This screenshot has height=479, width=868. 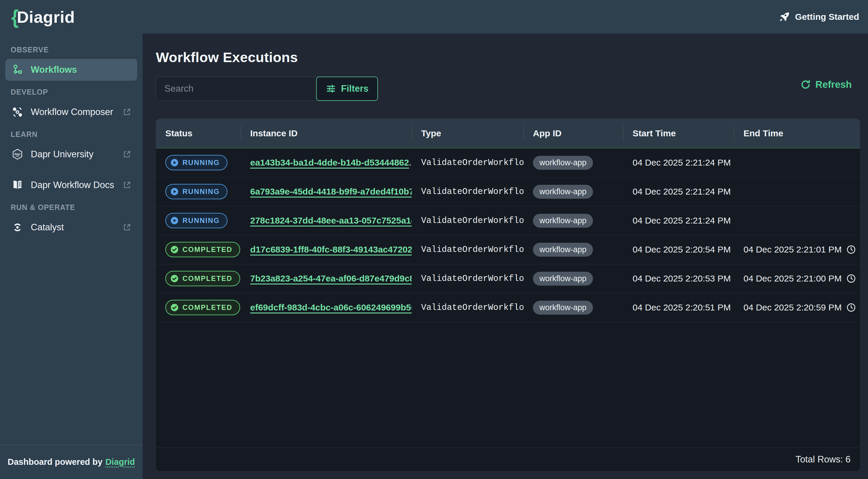 What do you see at coordinates (819, 17) in the screenshot?
I see `getting-started-link: Getting Started` at bounding box center [819, 17].